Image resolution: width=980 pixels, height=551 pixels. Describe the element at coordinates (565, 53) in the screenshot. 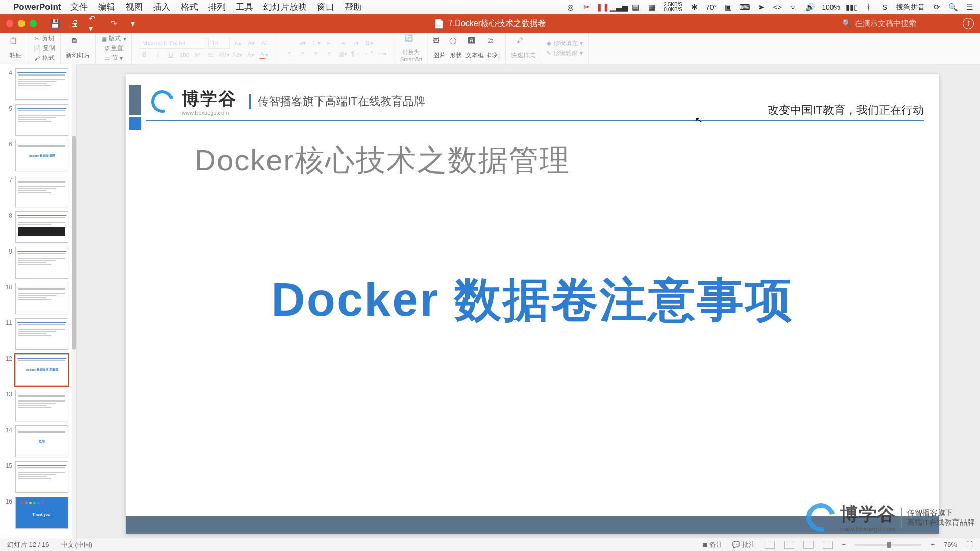

I see `shape-outline-button: ✎ 形状轮廓 ▾` at that location.